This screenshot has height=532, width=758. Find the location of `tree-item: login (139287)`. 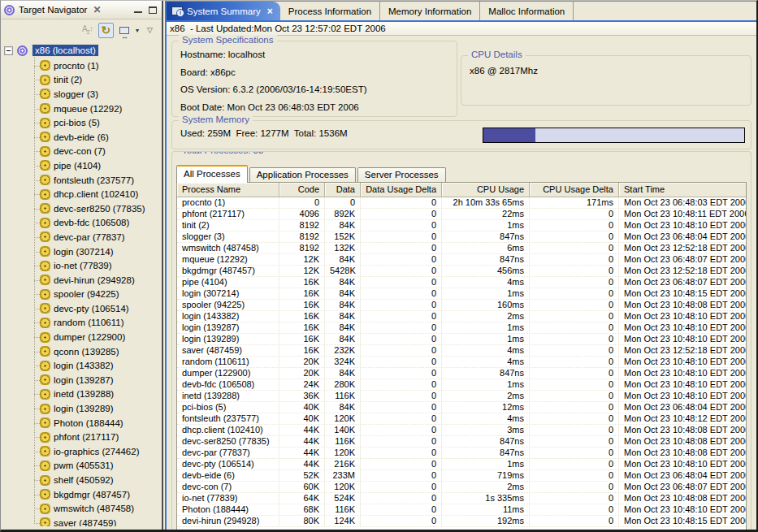

tree-item: login (139287) is located at coordinates (83, 380).